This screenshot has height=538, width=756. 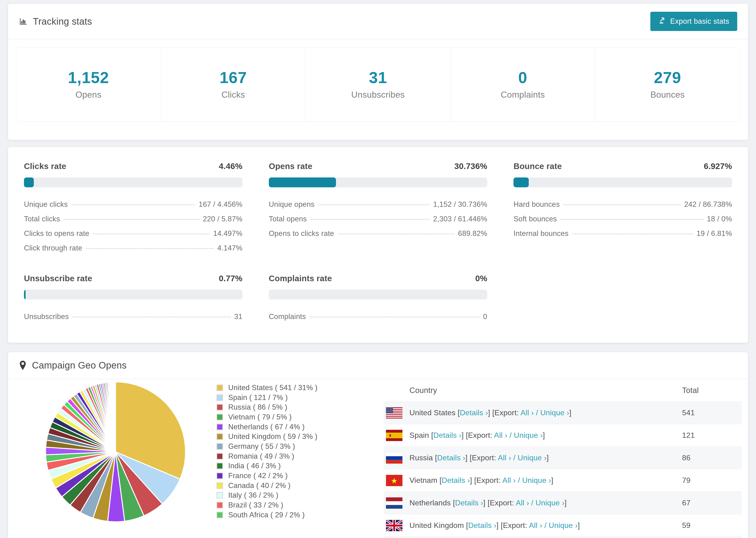 What do you see at coordinates (56, 234) in the screenshot?
I see `rate-detail-label: Clicks to opens rate` at bounding box center [56, 234].